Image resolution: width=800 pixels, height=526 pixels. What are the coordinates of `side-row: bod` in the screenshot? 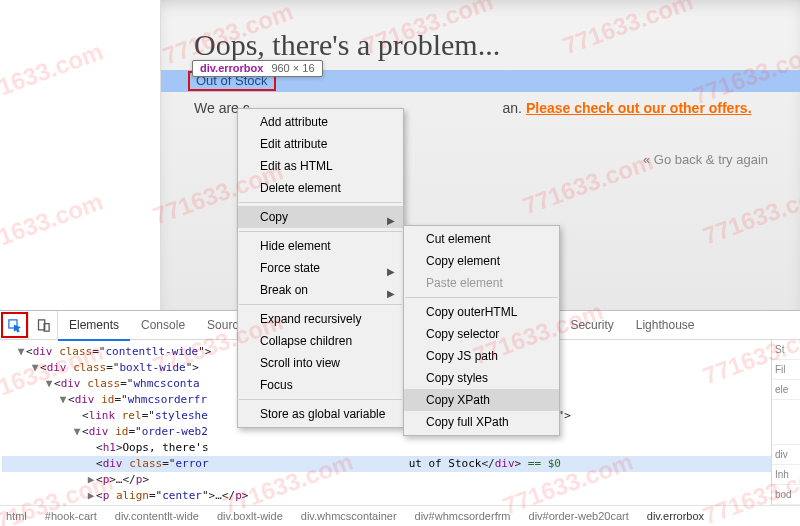 It's located at (786, 495).